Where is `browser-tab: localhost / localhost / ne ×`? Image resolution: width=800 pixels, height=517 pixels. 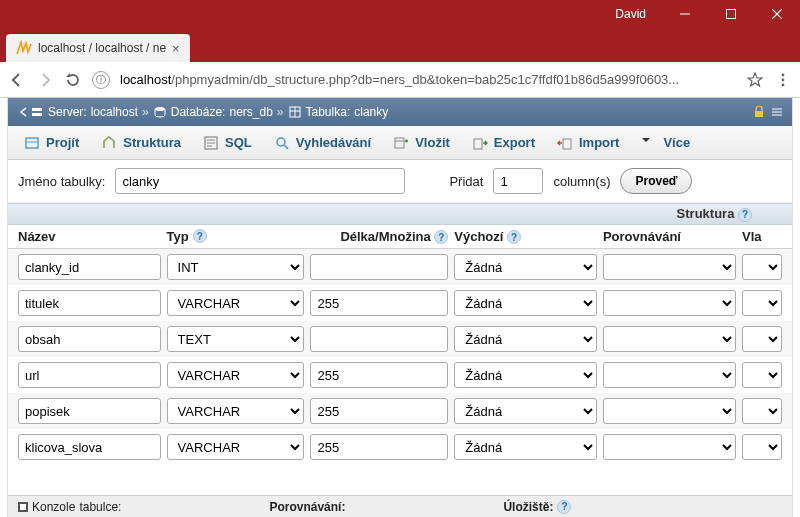 browser-tab: localhost / localhost / ne × is located at coordinates (98, 48).